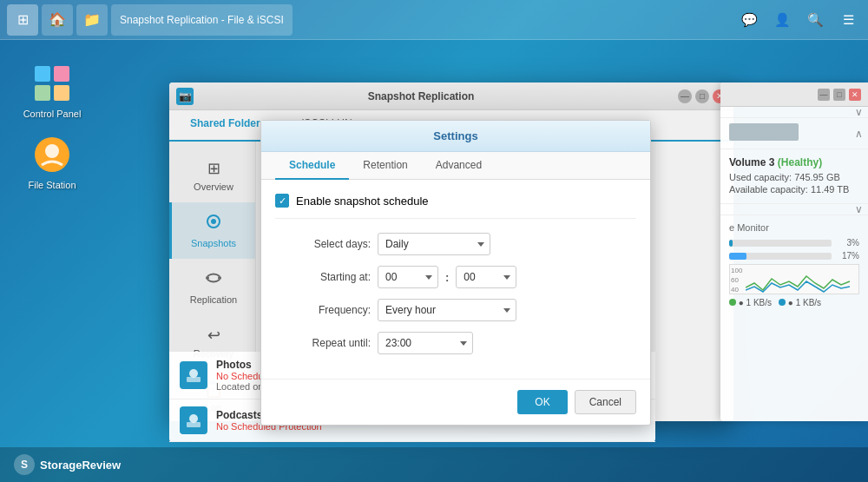  What do you see at coordinates (794, 265) in the screenshot?
I see `monitor-section: e Monitor 3% 17% 1006040200 ● 1 KB/s` at bounding box center [794, 265].